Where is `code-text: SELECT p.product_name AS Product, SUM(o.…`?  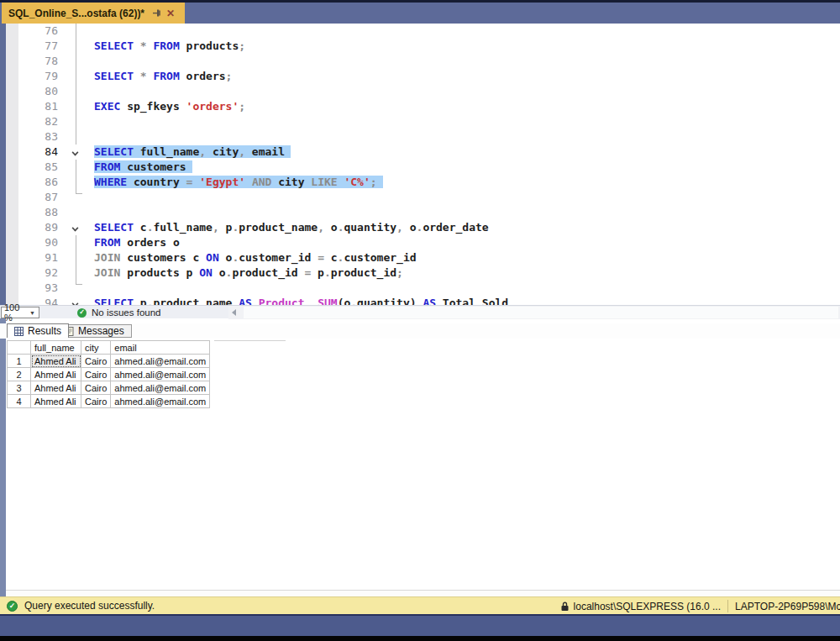 code-text: SELECT p.product_name AS Product, SUM(o.… is located at coordinates (464, 301).